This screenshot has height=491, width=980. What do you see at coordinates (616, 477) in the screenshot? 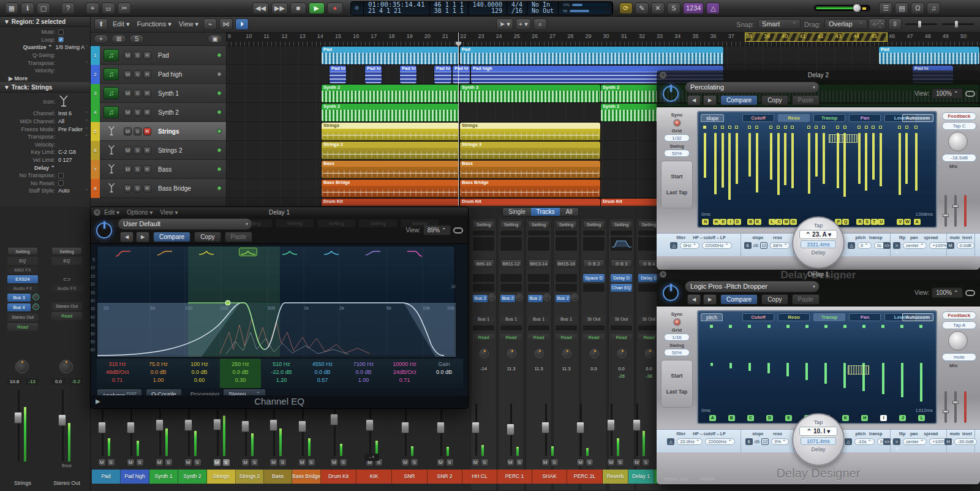
I see `mixer-name-reverb: Reverb` at bounding box center [616, 477].